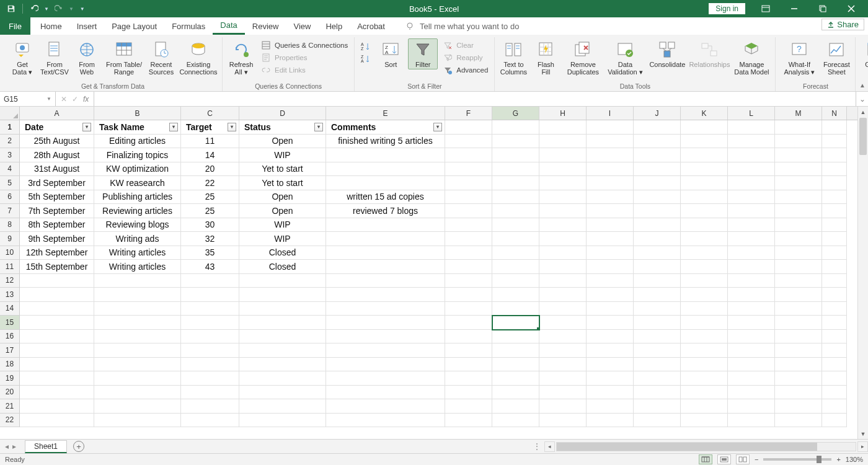 This screenshot has width=868, height=465. I want to click on row-head: 4, so click(10, 170).